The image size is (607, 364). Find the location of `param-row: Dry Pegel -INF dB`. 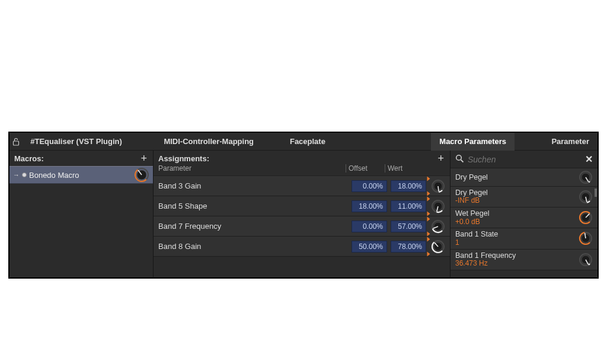

param-row: Dry Pegel -INF dB is located at coordinates (524, 197).